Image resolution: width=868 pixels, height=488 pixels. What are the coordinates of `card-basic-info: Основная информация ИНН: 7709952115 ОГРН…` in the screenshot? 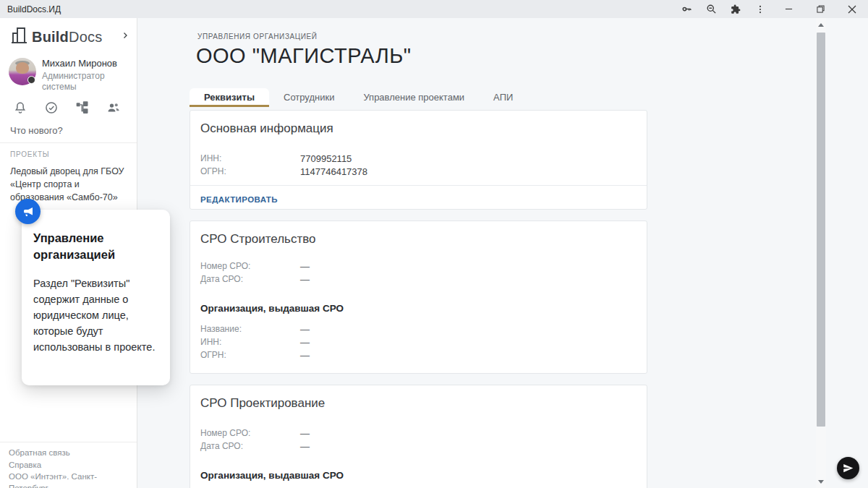 It's located at (418, 160).